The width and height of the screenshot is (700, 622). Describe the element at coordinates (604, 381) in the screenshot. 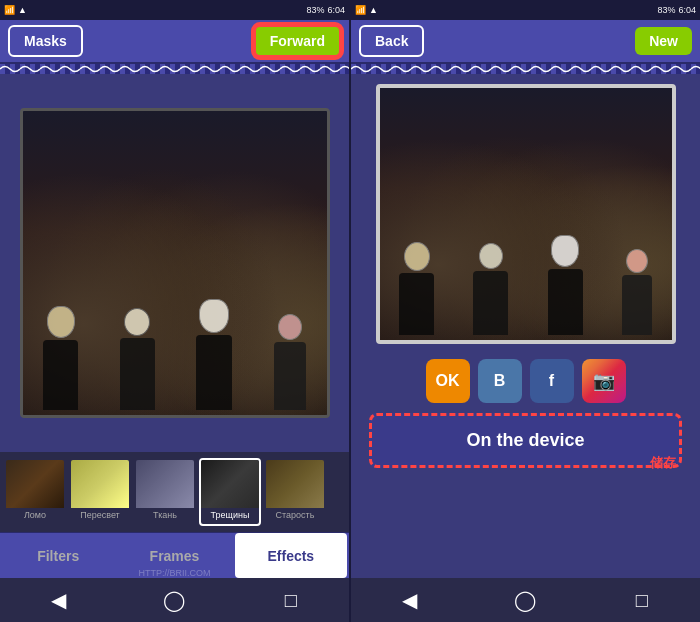

I see `instagram-icon: 📷` at that location.